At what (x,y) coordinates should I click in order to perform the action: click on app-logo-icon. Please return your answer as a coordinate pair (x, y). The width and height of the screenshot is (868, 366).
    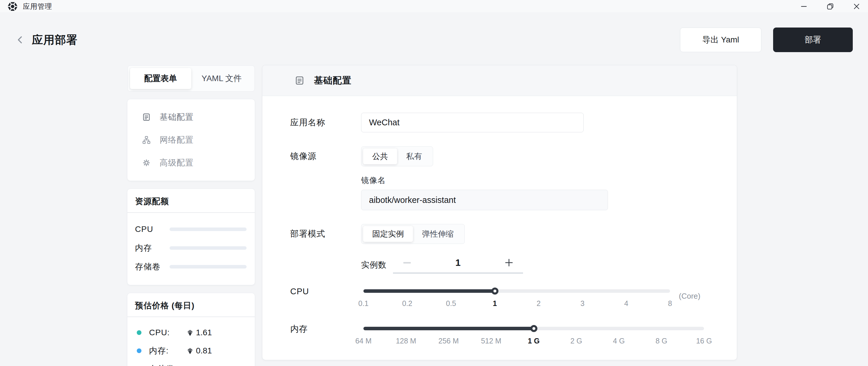
    Looking at the image, I should click on (13, 6).